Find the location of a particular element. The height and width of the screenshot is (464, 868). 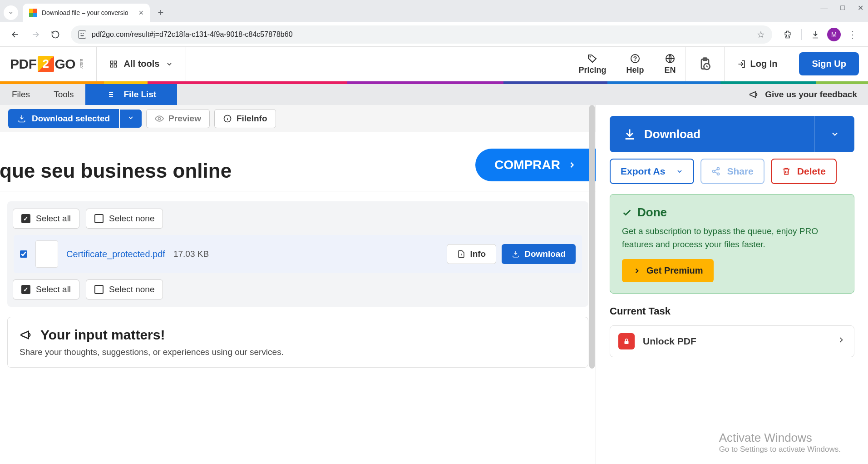

window-controls: — □ ✕ is located at coordinates (842, 8).